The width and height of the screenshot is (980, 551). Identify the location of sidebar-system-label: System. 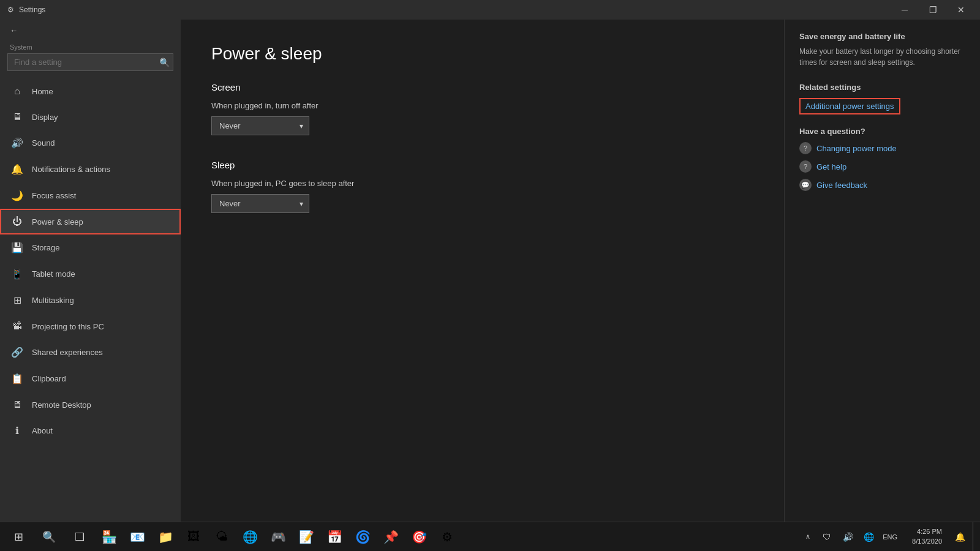
(91, 47).